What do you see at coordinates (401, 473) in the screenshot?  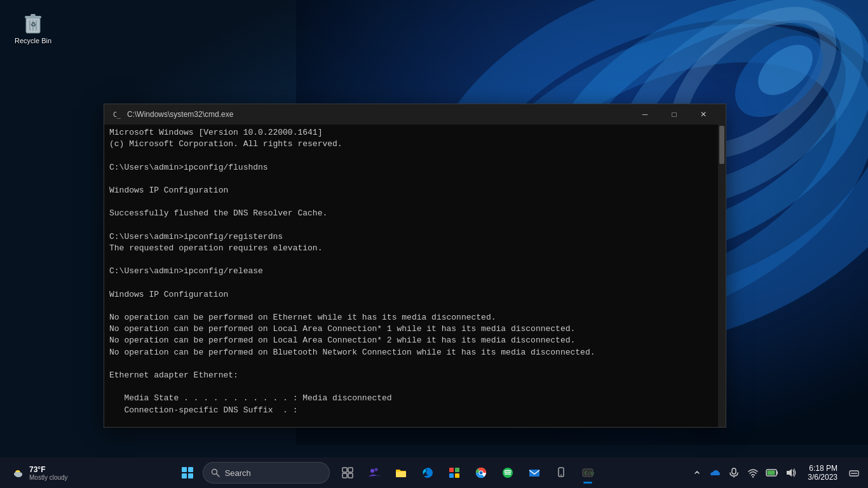 I see `file-explorer-button` at bounding box center [401, 473].